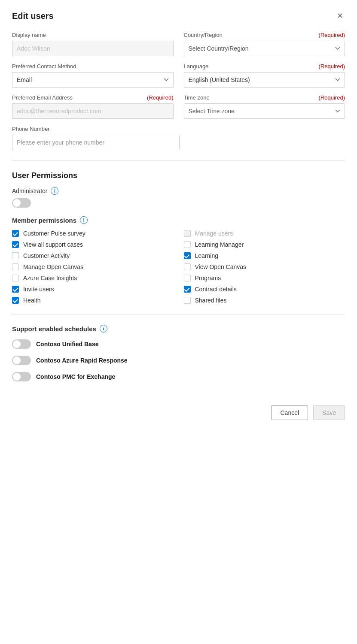  I want to click on slider-contoso-unified, so click(21, 344).